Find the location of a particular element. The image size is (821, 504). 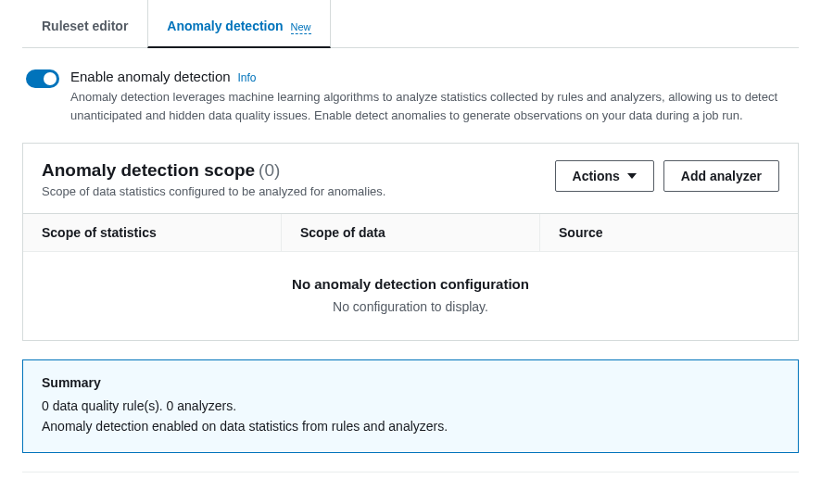

info-link: Info is located at coordinates (247, 78).